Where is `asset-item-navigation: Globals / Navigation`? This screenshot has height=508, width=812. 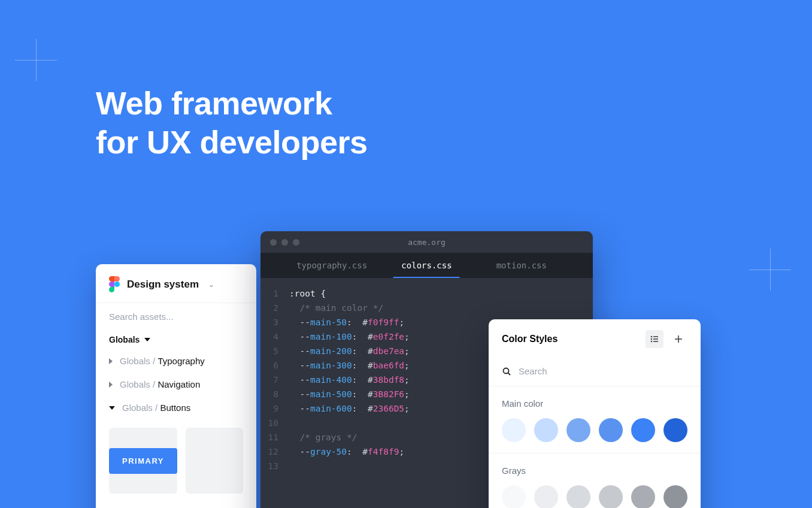 asset-item-navigation: Globals / Navigation is located at coordinates (176, 385).